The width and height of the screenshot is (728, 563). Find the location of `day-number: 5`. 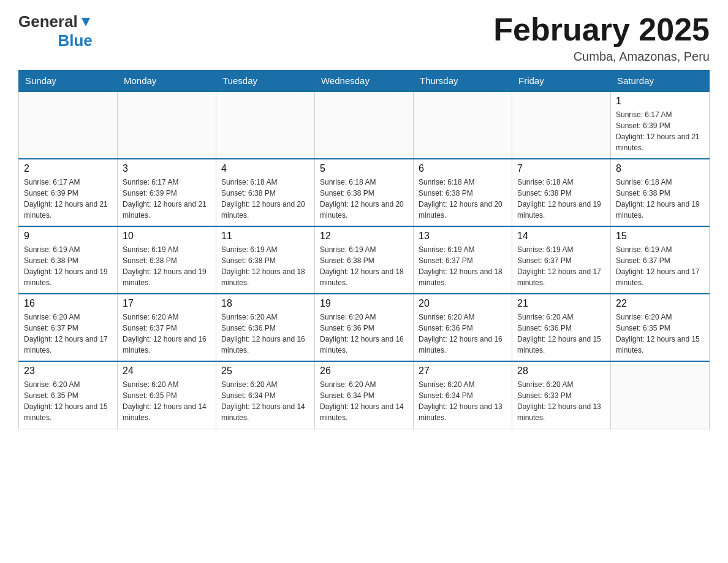

day-number: 5 is located at coordinates (364, 169).